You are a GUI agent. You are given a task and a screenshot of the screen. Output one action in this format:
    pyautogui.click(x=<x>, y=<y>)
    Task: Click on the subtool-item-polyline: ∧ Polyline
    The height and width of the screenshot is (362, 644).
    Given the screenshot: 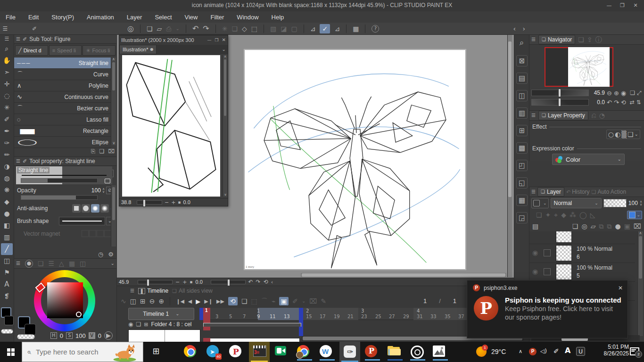 What is the action you would take?
    pyautogui.click(x=63, y=86)
    